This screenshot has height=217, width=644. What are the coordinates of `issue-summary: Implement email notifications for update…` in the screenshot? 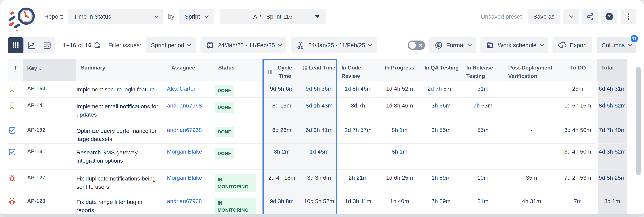 It's located at (122, 110).